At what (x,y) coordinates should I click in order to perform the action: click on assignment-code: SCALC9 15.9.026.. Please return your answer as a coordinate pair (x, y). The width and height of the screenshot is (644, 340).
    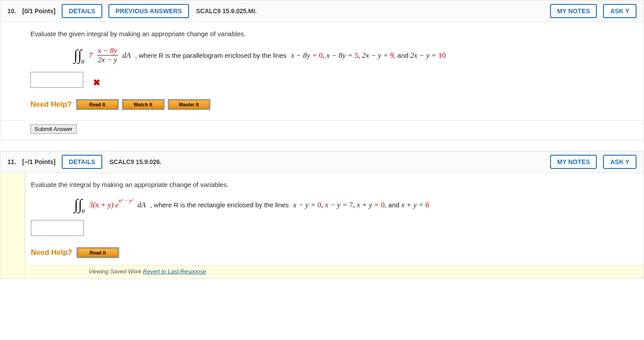
    Looking at the image, I should click on (135, 162).